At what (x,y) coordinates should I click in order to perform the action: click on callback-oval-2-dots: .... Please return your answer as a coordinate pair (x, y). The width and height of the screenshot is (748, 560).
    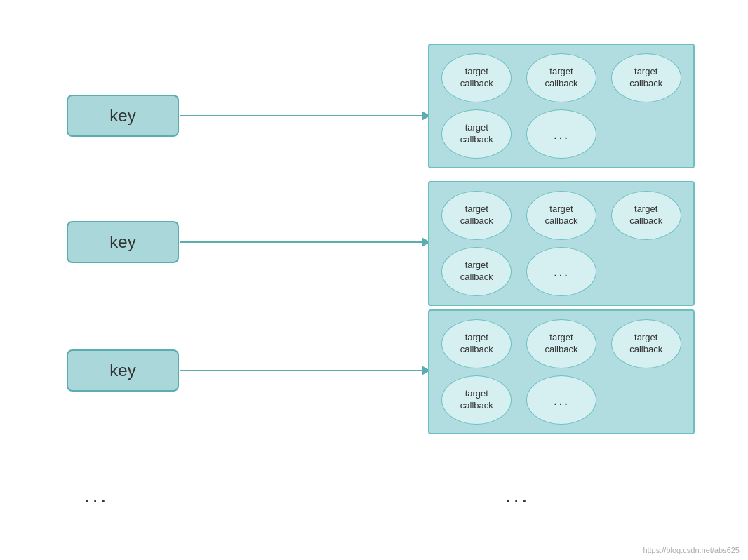
    Looking at the image, I should click on (561, 272).